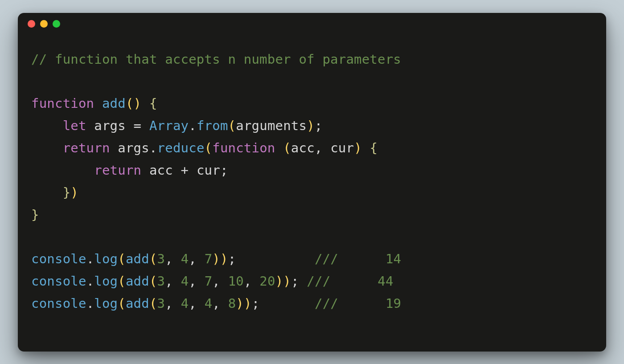  I want to click on param-acc: acc, so click(303, 148).